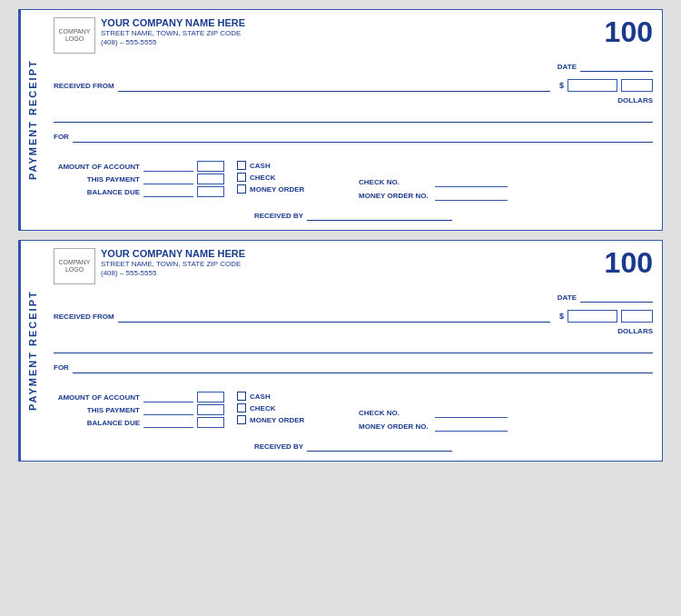 This screenshot has height=616, width=681. Describe the element at coordinates (433, 181) in the screenshot. I see `check-details-1: CHECK NO. MONEY ORDER NO.` at that location.